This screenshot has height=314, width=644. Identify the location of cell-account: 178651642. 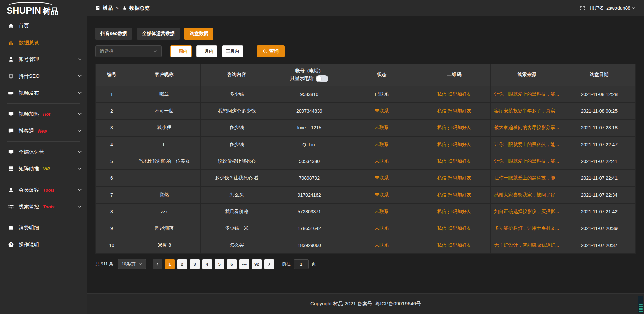
(309, 228).